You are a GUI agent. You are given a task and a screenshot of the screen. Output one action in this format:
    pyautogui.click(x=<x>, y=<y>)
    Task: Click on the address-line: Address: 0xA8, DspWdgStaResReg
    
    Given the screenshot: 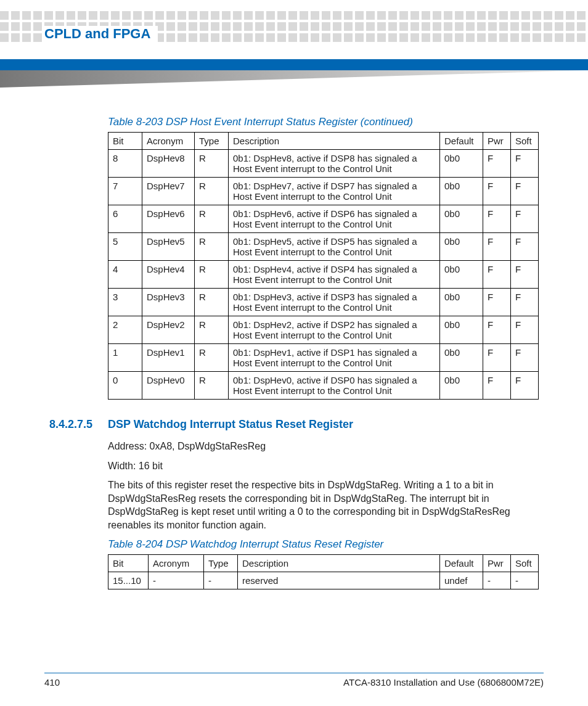 What is the action you would take?
    pyautogui.click(x=323, y=446)
    